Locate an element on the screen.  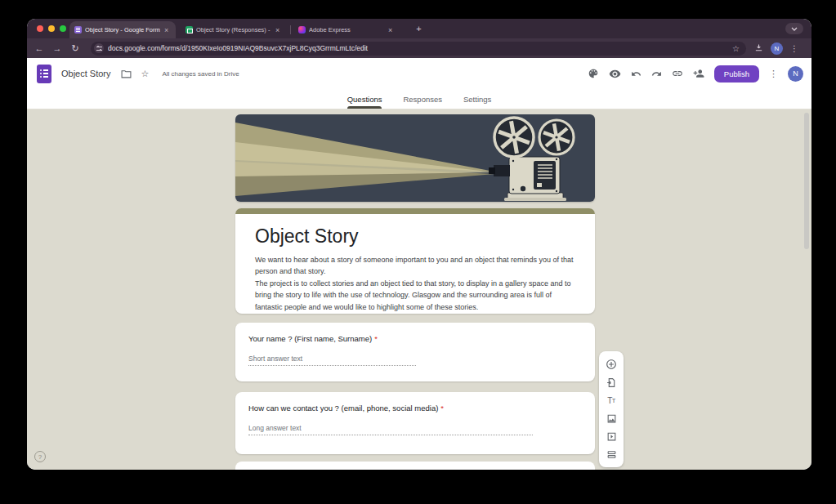
chevron-down-icon is located at coordinates (794, 29).